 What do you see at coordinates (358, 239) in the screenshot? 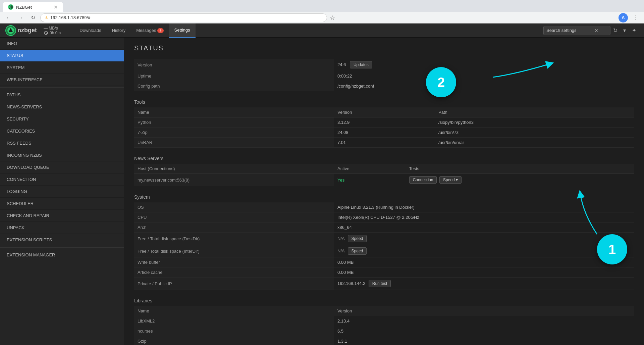
I see `speed-destdir-button: Speed` at bounding box center [358, 239].